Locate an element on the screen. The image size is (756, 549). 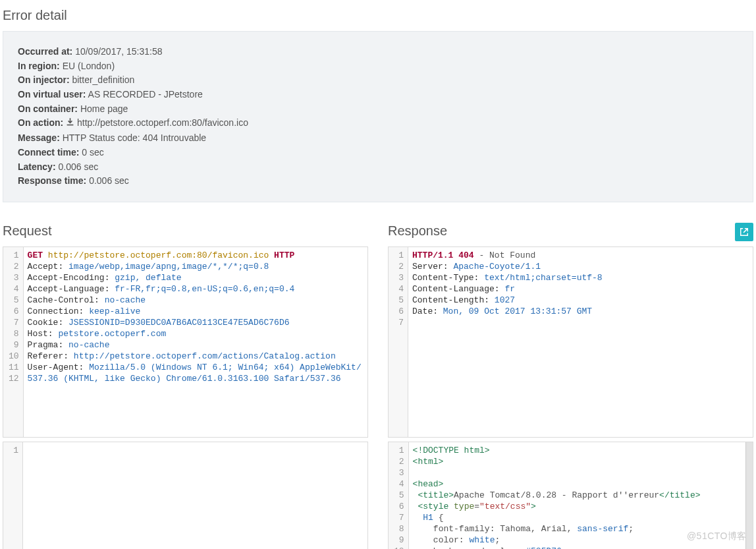
watermark: @51CTO博客 is located at coordinates (716, 536).